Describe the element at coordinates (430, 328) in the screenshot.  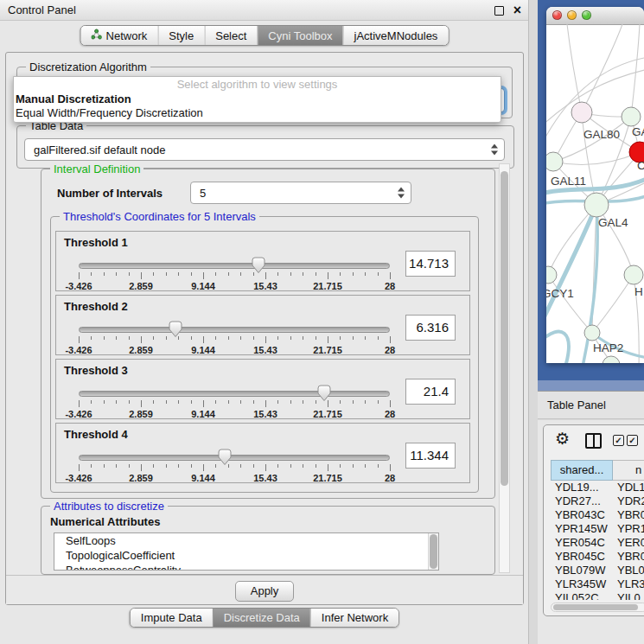
I see `threshold-2-value-field: 6.316` at that location.